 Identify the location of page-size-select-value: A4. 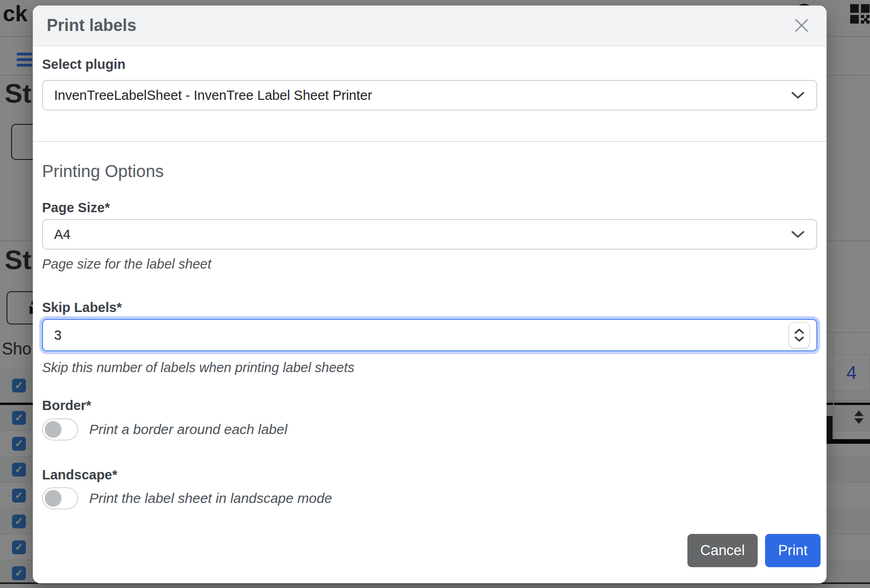
(62, 235).